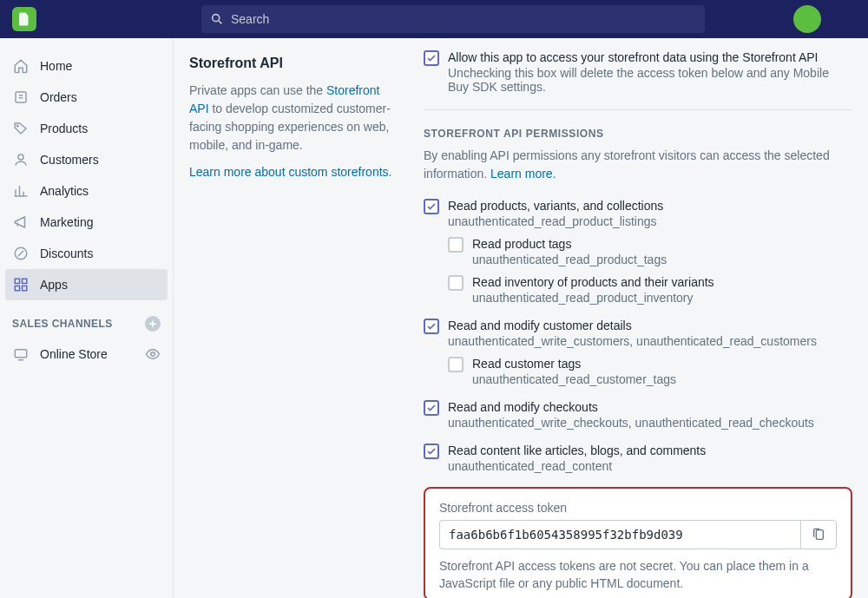 Image resolution: width=868 pixels, height=598 pixels. Describe the element at coordinates (21, 191) in the screenshot. I see `analytics-icon` at that location.